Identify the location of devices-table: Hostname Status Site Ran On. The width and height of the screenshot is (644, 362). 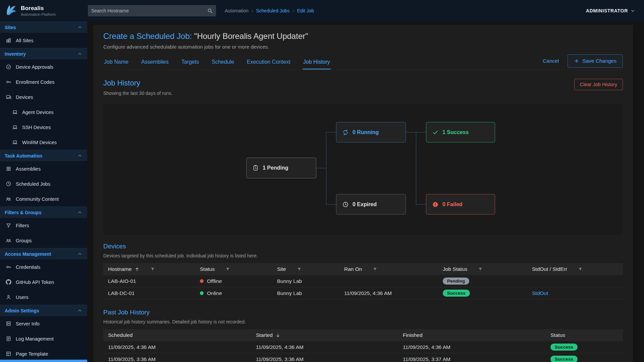
(363, 281).